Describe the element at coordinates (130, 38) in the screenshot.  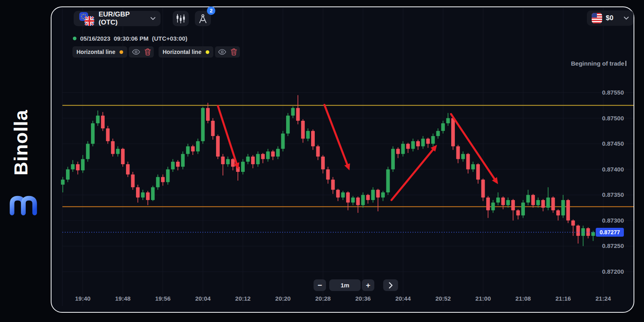
I see `server-time: 05/16/2023 09:30:06 PM (UTC+03:00)` at that location.